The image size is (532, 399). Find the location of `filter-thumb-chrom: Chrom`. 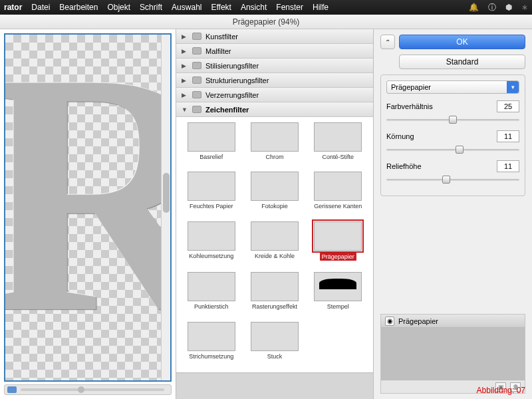

filter-thumb-chrom: Chrom is located at coordinates (274, 145).